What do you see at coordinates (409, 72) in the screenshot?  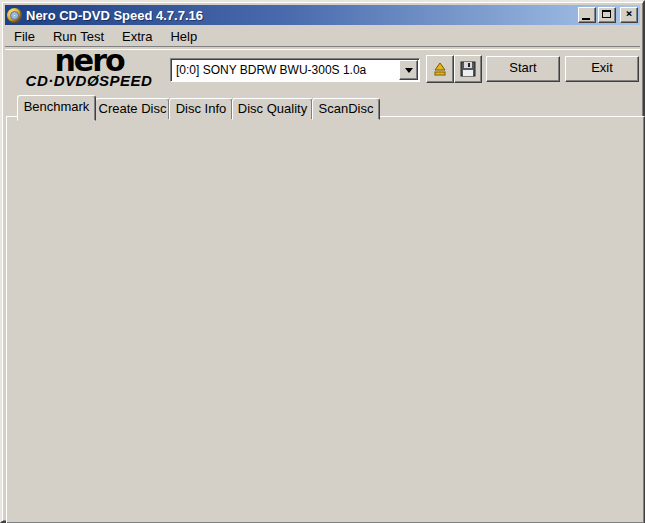 I see `chevron-down-icon` at bounding box center [409, 72].